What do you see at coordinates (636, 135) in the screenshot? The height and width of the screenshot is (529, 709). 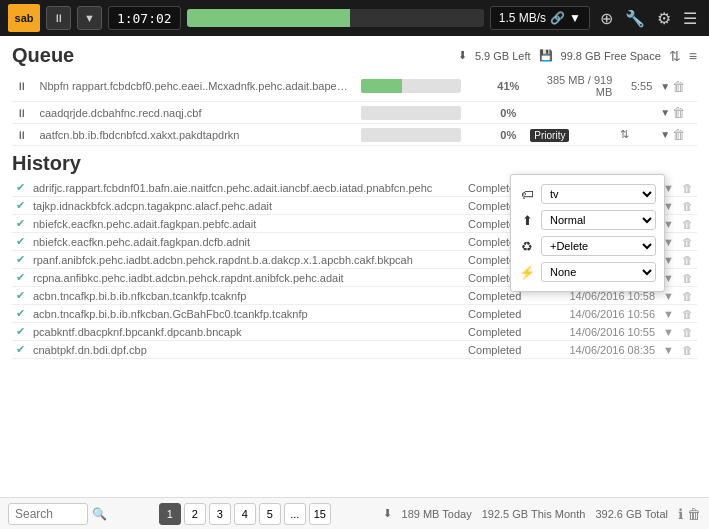 I see `queue-row-extras: ⇅` at bounding box center [636, 135].